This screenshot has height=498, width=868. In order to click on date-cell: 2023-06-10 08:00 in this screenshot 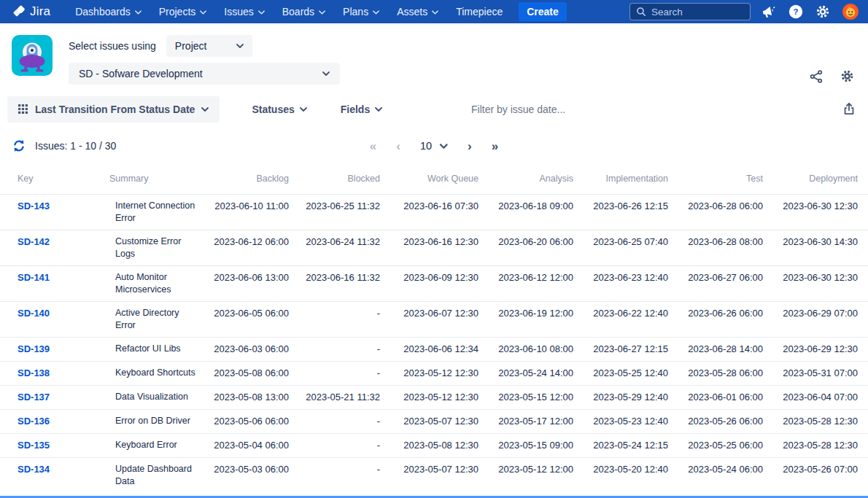, I will do `click(526, 350)`.